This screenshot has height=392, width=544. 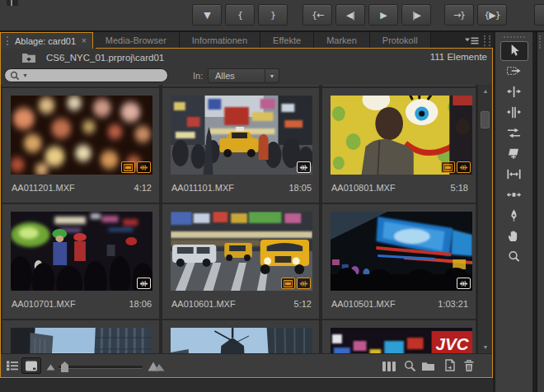 I want to click on automate-to-sequence-button, so click(x=389, y=366).